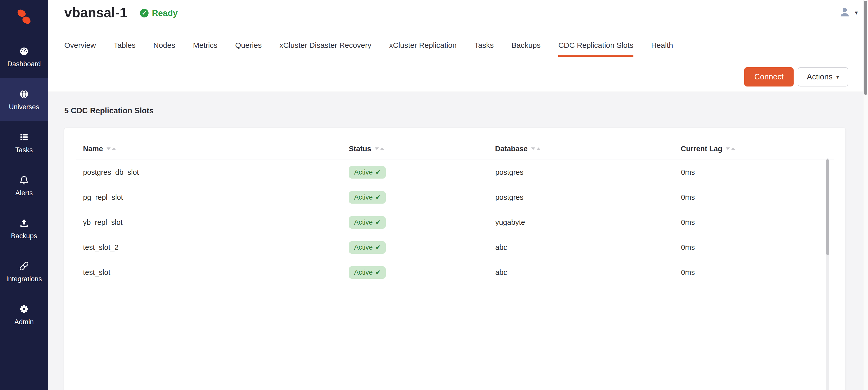 The width and height of the screenshot is (868, 390). I want to click on tab-tasks: Tasks, so click(484, 49).